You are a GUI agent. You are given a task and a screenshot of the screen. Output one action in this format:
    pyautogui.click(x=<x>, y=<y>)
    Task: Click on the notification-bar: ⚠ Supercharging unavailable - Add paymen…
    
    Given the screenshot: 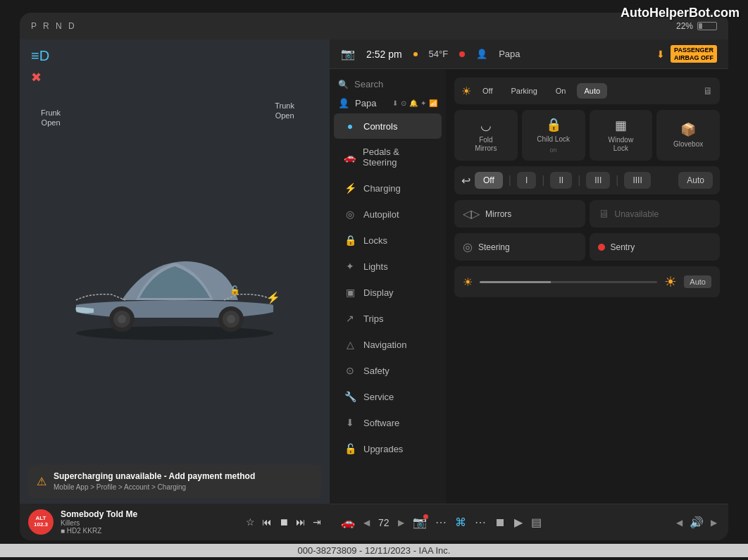 What is the action you would take?
    pyautogui.click(x=175, y=482)
    